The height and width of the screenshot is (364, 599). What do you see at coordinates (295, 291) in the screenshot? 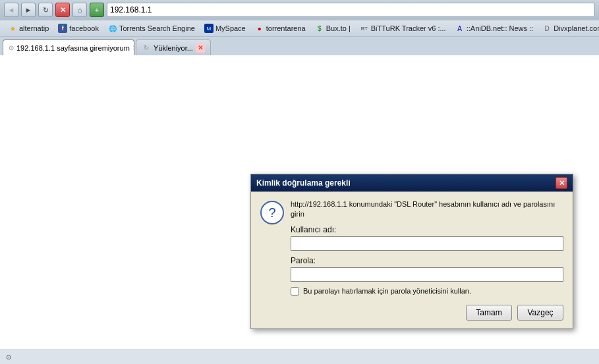
I see `remember-password-checkbox` at bounding box center [295, 291].